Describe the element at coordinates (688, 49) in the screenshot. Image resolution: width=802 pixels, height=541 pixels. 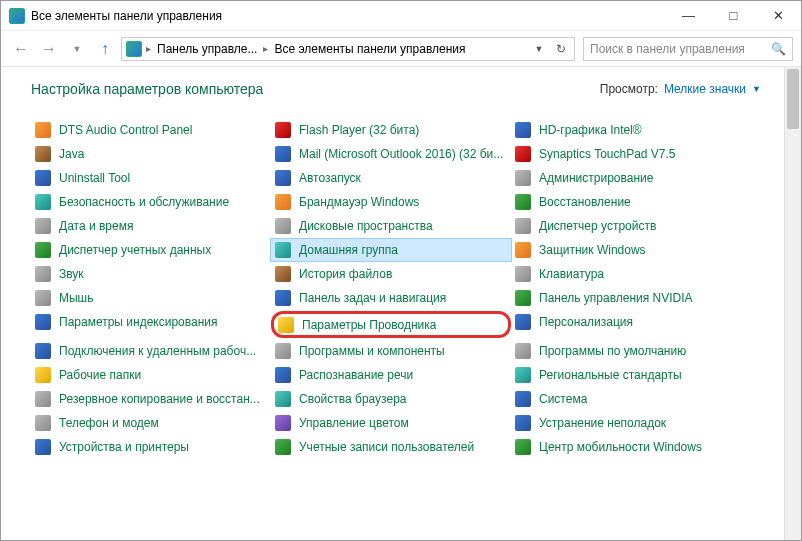
I see `search-input: Поиск в панели управления 🔍` at that location.